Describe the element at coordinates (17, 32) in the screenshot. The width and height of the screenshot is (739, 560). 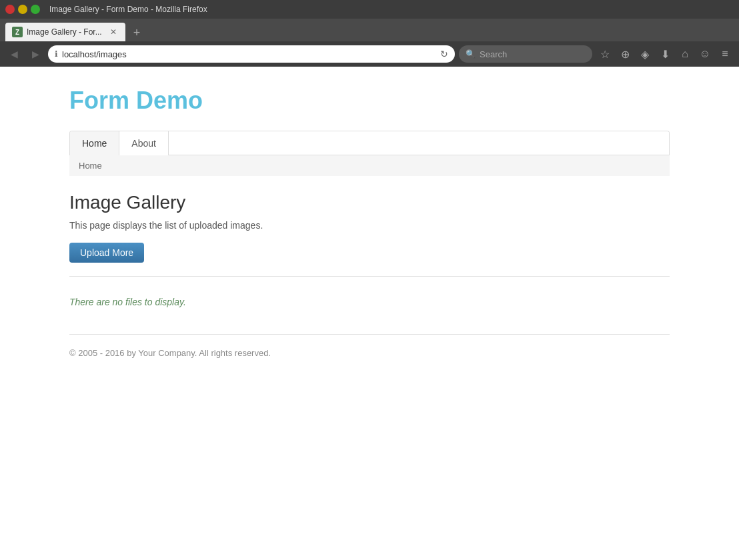
I see `tab-favicon: Z` at that location.